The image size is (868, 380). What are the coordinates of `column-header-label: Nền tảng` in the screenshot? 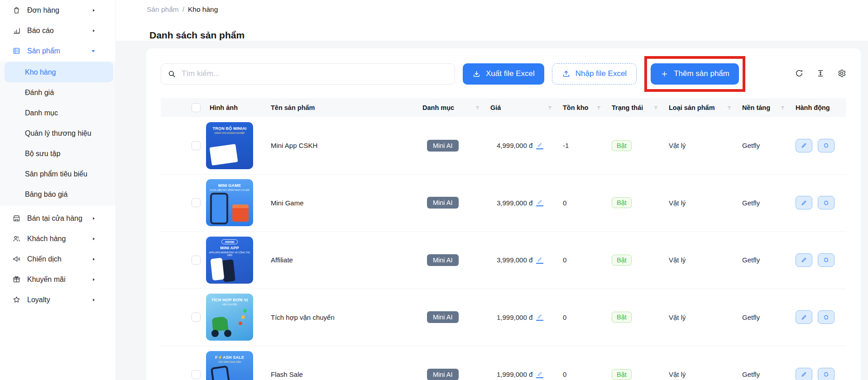 It's located at (756, 108).